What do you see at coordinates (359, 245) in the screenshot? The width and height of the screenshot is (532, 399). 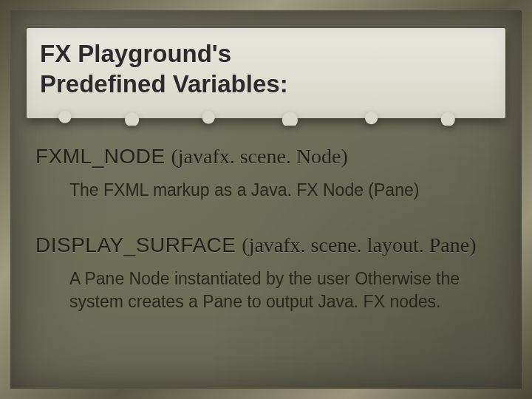 I see `variable-type: (javafx. scene. layout. Pane)` at bounding box center [359, 245].